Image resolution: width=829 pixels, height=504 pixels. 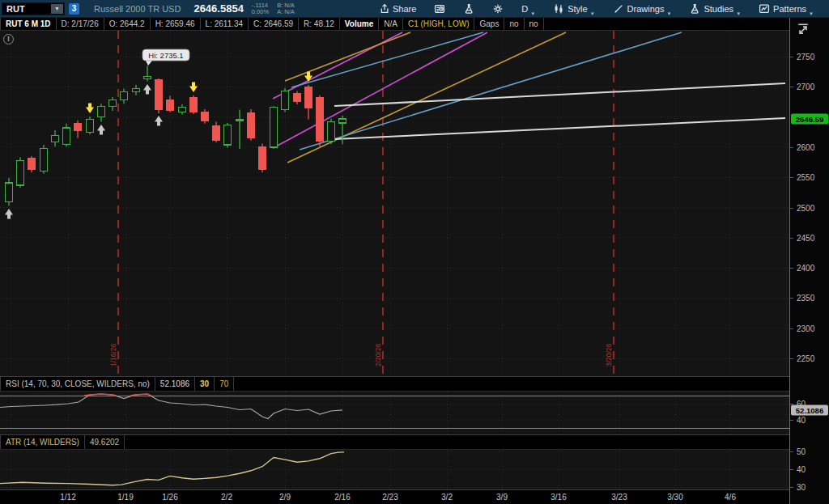 I want to click on symbol-input: RUT ▼, so click(x=33, y=9).